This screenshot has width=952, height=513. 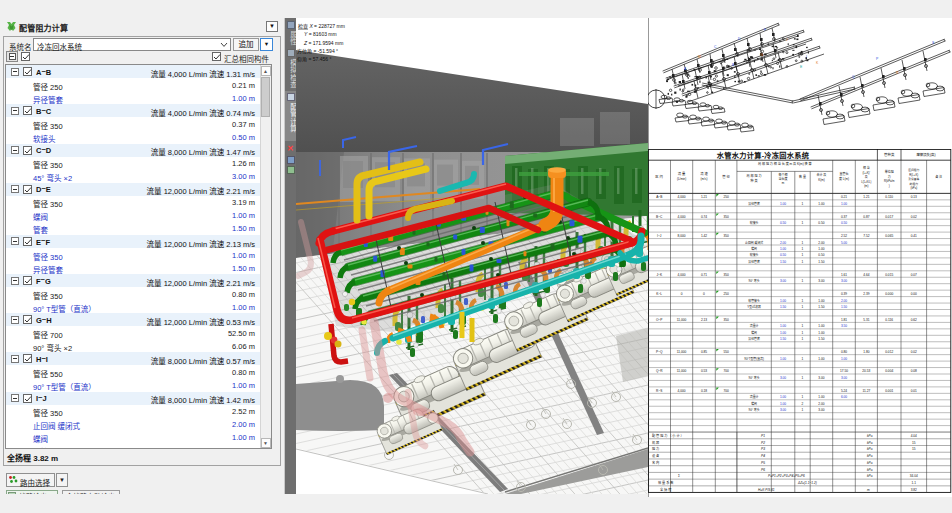 I want to click on svg-text: 2.13, so click(x=704, y=320).